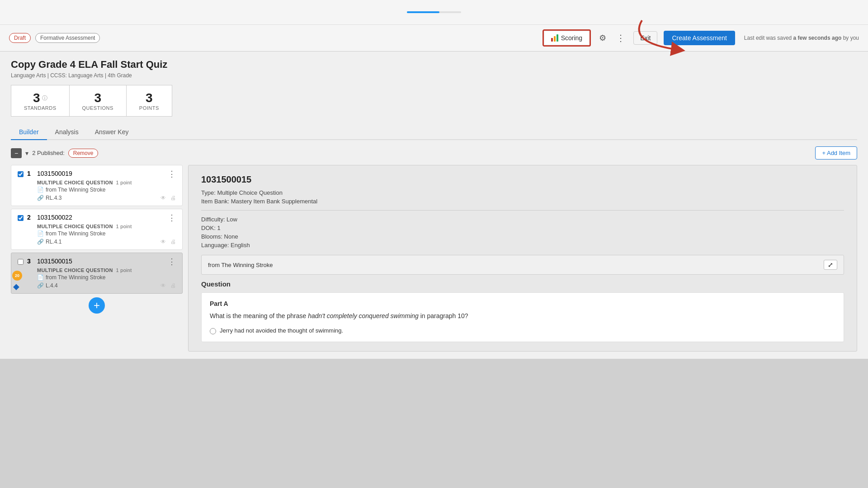 The image size is (868, 488). What do you see at coordinates (434, 75) in the screenshot?
I see `quiz-meta: Language Arts | CCSS: Language Arts | 4t…` at bounding box center [434, 75].